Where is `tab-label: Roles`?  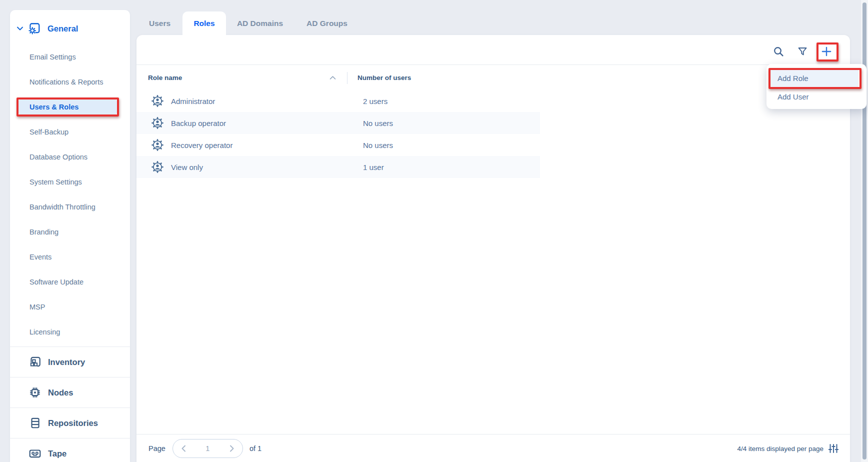
tab-label: Roles is located at coordinates (204, 24).